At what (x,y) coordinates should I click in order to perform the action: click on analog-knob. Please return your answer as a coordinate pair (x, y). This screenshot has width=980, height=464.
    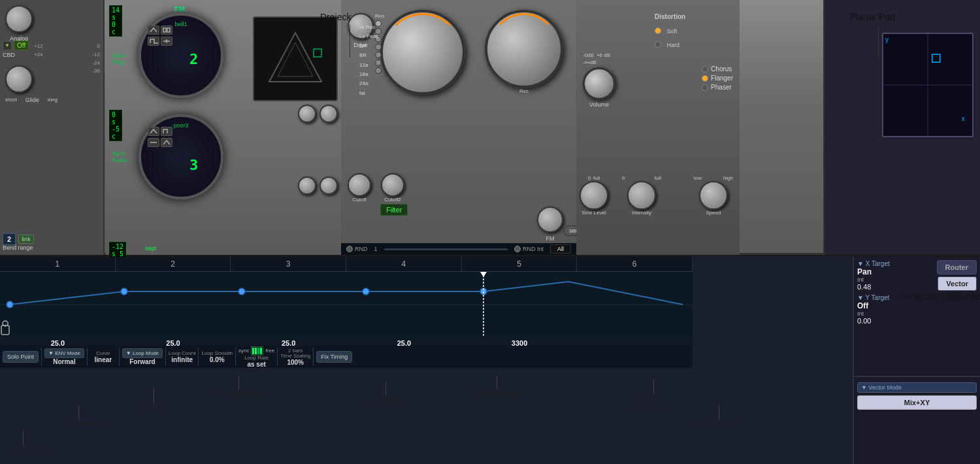
    Looking at the image, I should click on (19, 19).